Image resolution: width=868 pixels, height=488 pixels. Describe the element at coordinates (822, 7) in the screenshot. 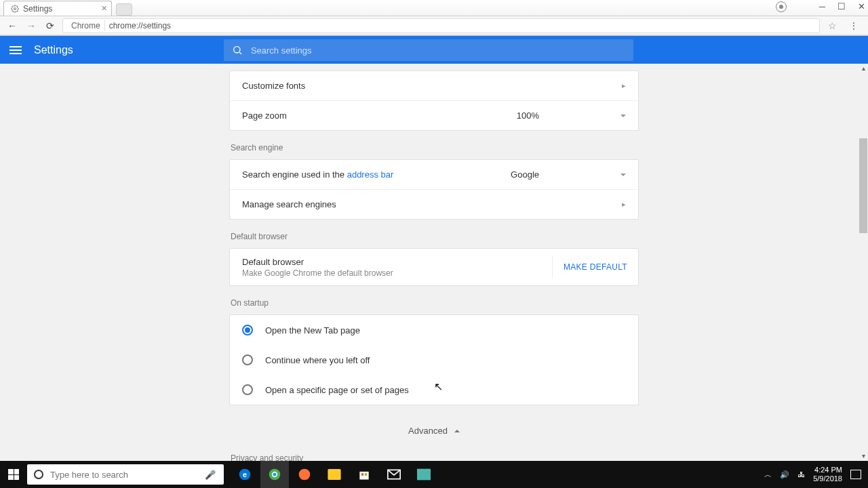

I see `minimize-button: ─` at that location.